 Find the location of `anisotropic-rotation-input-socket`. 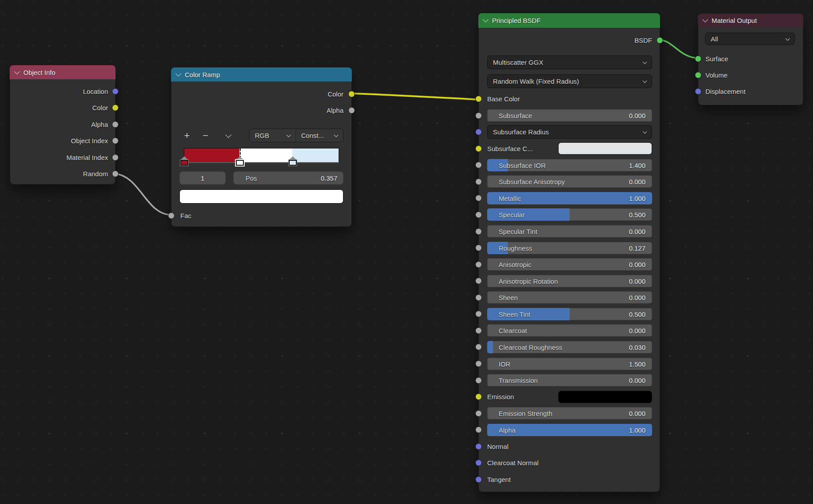

anisotropic-rotation-input-socket is located at coordinates (479, 281).